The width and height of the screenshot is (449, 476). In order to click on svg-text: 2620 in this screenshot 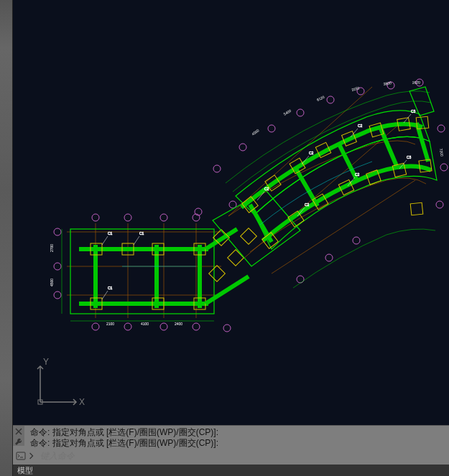, I will do `click(417, 82)`.